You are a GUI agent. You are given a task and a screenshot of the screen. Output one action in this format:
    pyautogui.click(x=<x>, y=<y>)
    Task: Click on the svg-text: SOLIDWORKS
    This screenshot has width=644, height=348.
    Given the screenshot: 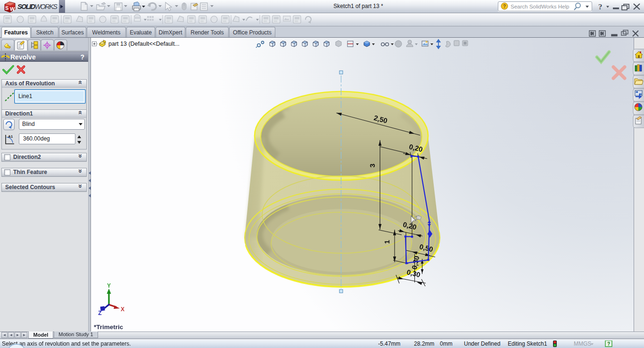 What is the action you would take?
    pyautogui.click(x=38, y=7)
    